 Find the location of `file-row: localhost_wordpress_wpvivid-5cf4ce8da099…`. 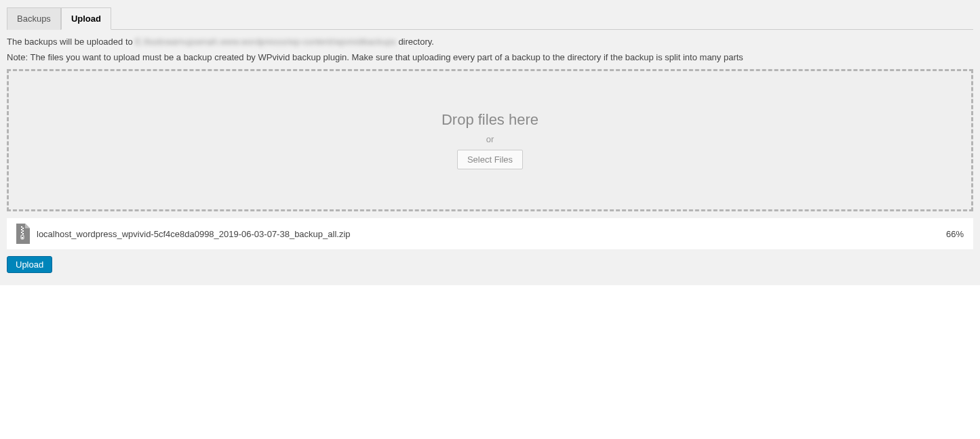

file-row: localhost_wordpress_wpvivid-5cf4ce8da099… is located at coordinates (490, 234).